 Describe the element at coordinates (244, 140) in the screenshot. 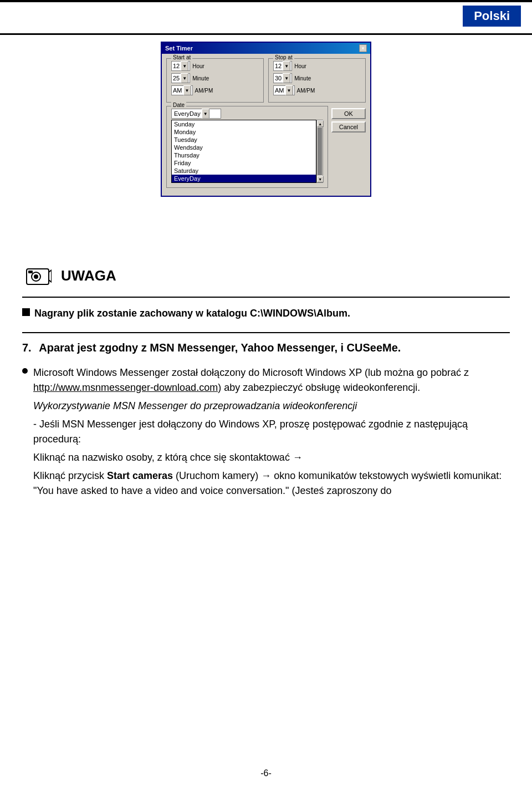

I see `list-item-tuesday: Tuesday` at that location.